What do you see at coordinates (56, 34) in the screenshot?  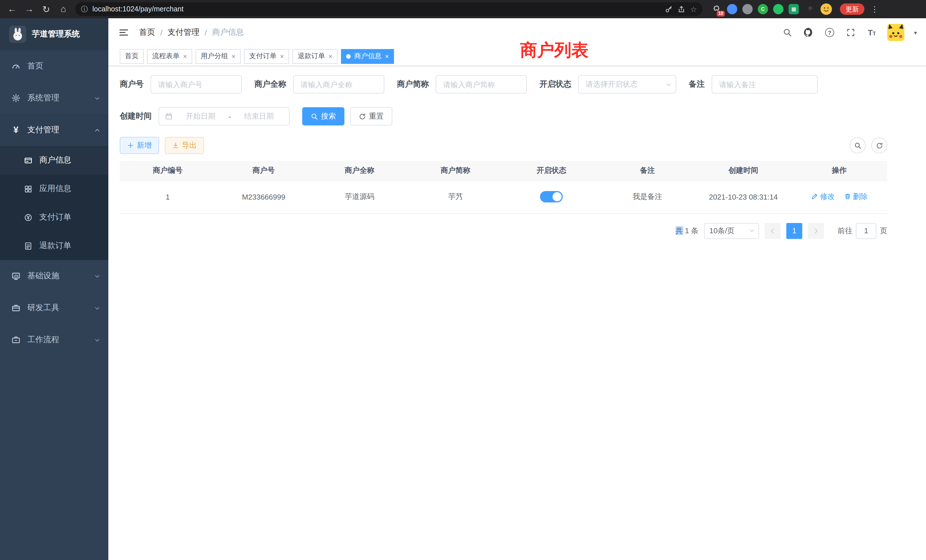 I see `app-title: 芋道管理系统` at bounding box center [56, 34].